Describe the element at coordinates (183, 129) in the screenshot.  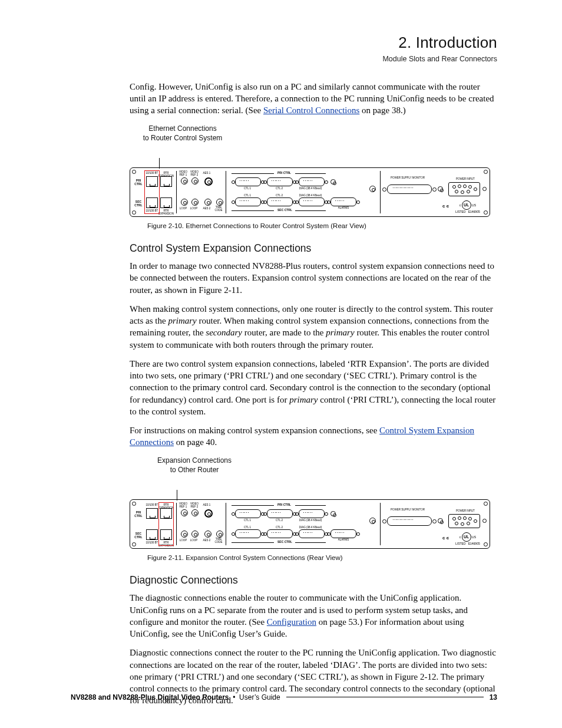
I see `callout-line: Ethernet Connections` at that location.